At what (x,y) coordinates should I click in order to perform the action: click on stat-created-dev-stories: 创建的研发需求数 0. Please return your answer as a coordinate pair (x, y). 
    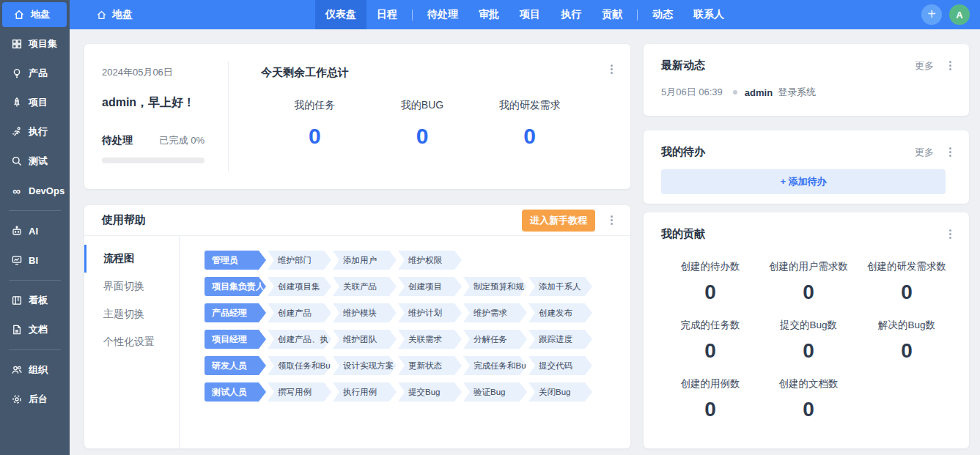
    Looking at the image, I should click on (907, 282).